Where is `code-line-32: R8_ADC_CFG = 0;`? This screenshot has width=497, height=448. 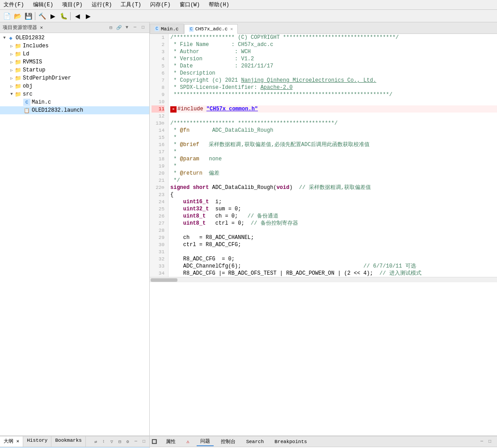 code-line-32: R8_ADC_CFG = 0; is located at coordinates (333, 259).